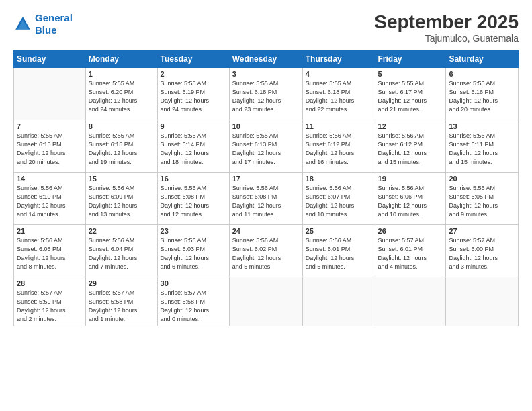 This screenshot has width=532, height=411. I want to click on week-row-2: 7Sunrise: 5:55 AM Sunset: 6:15 PM Daylig…, so click(266, 146).